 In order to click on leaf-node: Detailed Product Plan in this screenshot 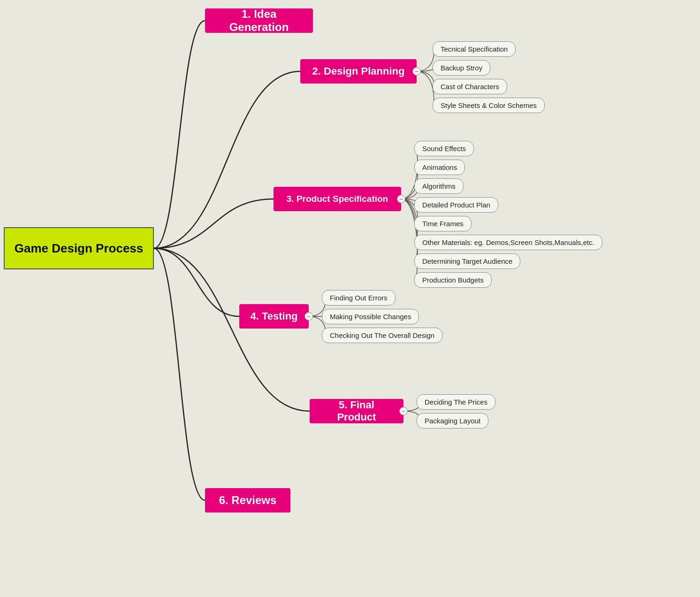, I will do `click(456, 205)`.